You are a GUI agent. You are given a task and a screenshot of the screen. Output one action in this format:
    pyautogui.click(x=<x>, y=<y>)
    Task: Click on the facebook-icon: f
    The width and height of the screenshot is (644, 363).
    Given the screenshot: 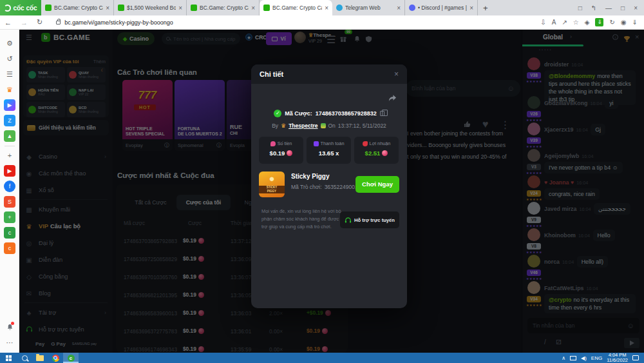 What is the action you would take?
    pyautogui.click(x=10, y=186)
    